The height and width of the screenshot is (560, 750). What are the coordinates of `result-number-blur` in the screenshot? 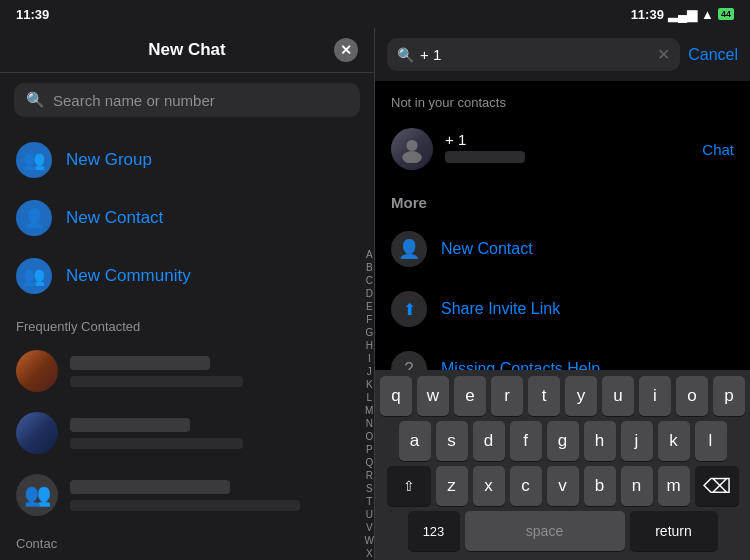 It's located at (485, 157).